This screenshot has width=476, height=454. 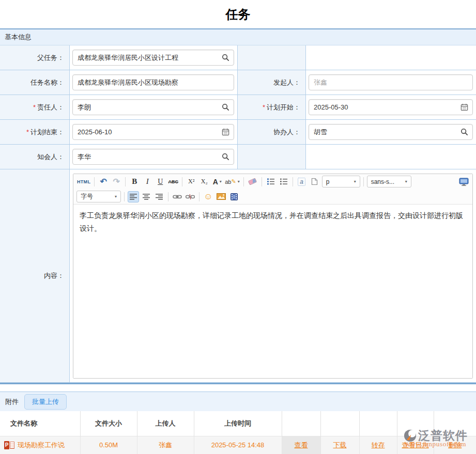 What do you see at coordinates (301, 445) in the screenshot?
I see `view-action-cell: 查看` at bounding box center [301, 445].